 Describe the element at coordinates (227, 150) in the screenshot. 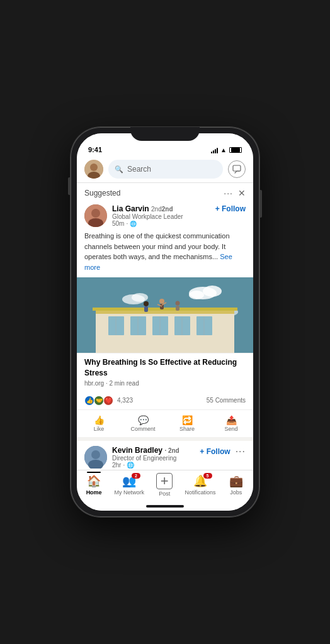

I see `status-icons: ▲` at that location.